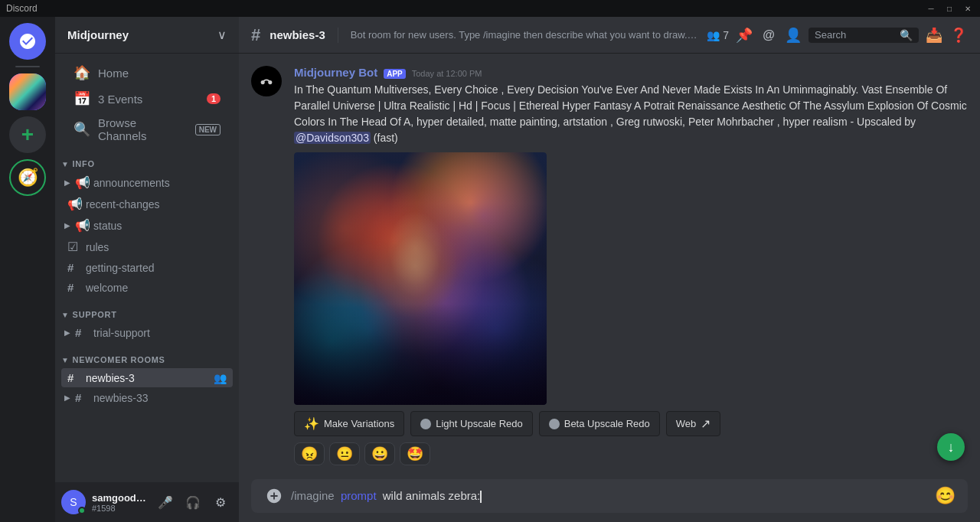  Describe the element at coordinates (959, 35) in the screenshot. I see `help-button: ❓` at that location.